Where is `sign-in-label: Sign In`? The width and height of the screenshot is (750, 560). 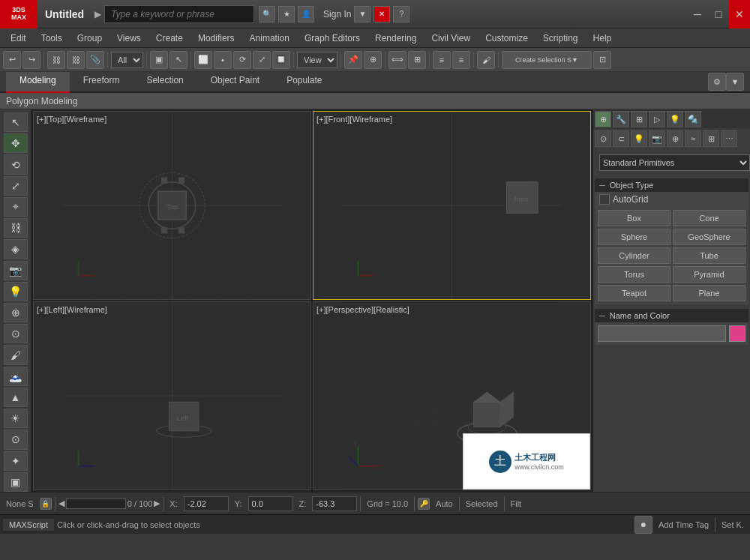 sign-in-label: Sign In is located at coordinates (338, 14).